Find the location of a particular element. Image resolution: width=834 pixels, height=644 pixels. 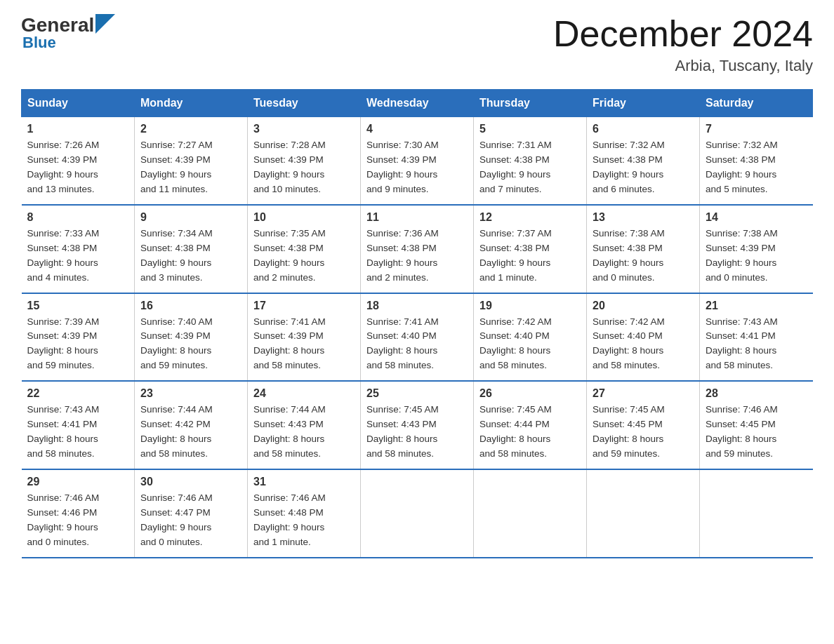

location-subtitle: Arbia, Tuscany, Italy is located at coordinates (683, 66).